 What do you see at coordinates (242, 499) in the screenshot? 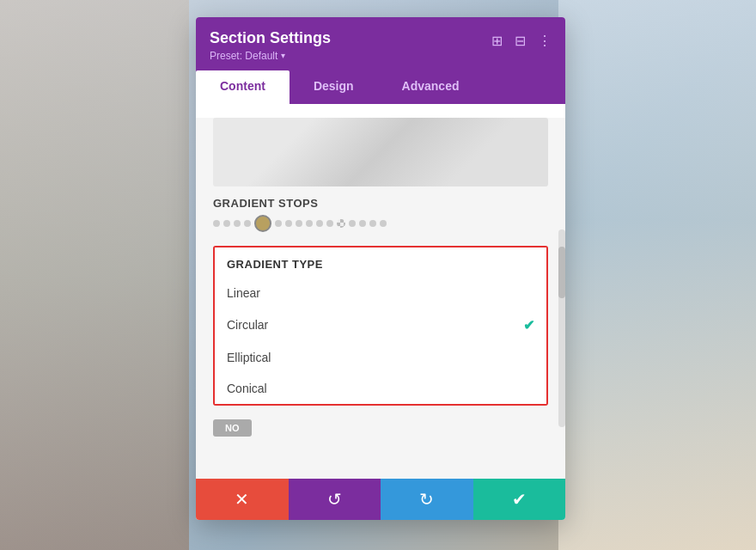
I see `cancel-button: ✕` at bounding box center [242, 499].